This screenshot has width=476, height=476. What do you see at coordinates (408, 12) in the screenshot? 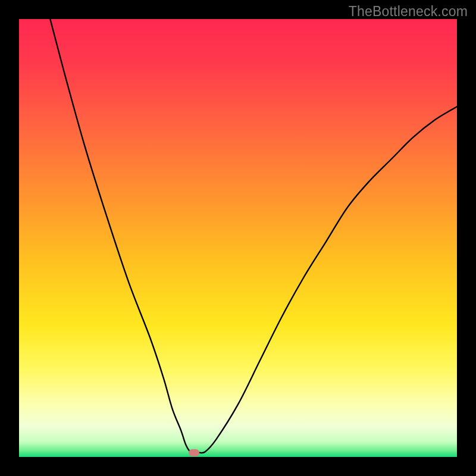
I see `watermark-text: TheBottleneck.com` at bounding box center [408, 12].